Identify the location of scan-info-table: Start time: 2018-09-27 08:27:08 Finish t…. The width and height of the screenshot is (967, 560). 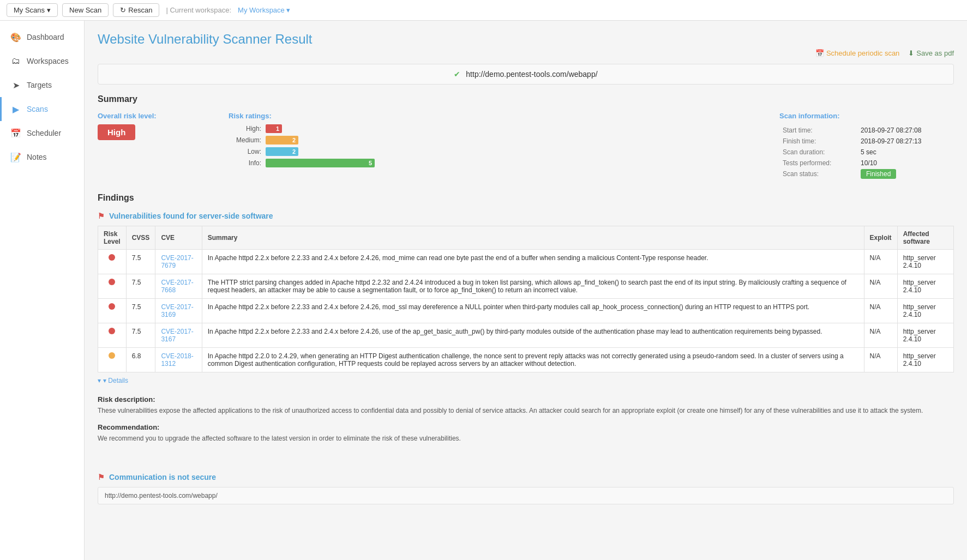
(867, 152).